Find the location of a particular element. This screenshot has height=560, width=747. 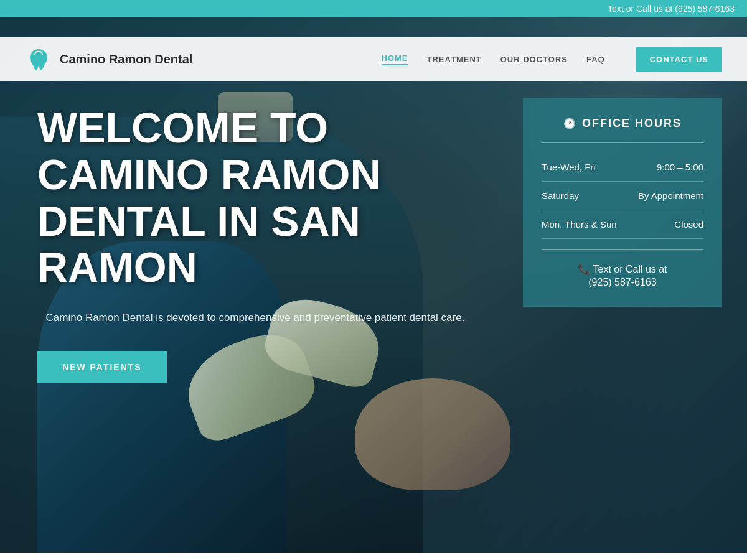

nav-links: HOME TREATMENT OUR DOCTORS FAQ CONTACT U… is located at coordinates (552, 60).